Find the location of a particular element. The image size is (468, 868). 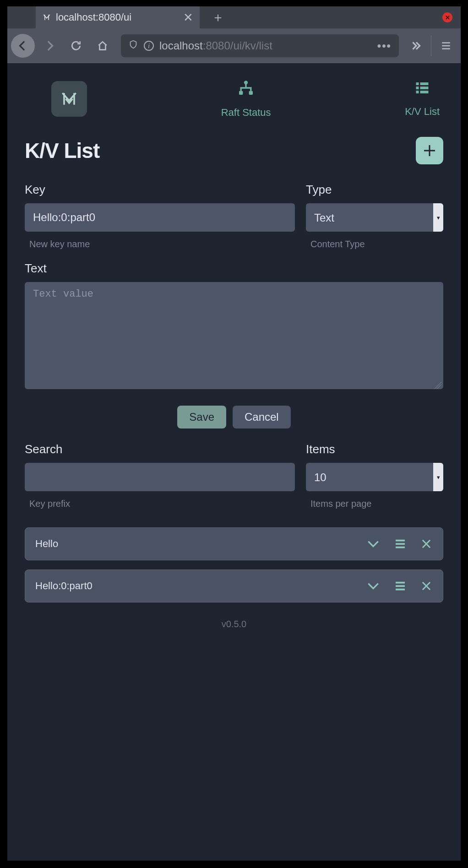

tab-close-icon: ✕ is located at coordinates (188, 17).